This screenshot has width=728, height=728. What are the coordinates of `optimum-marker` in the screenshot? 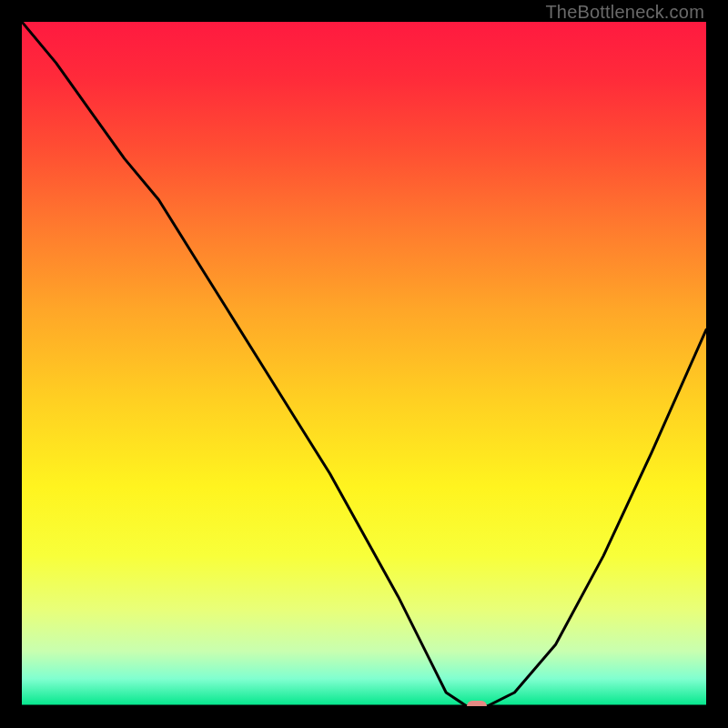 It's located at (477, 703).